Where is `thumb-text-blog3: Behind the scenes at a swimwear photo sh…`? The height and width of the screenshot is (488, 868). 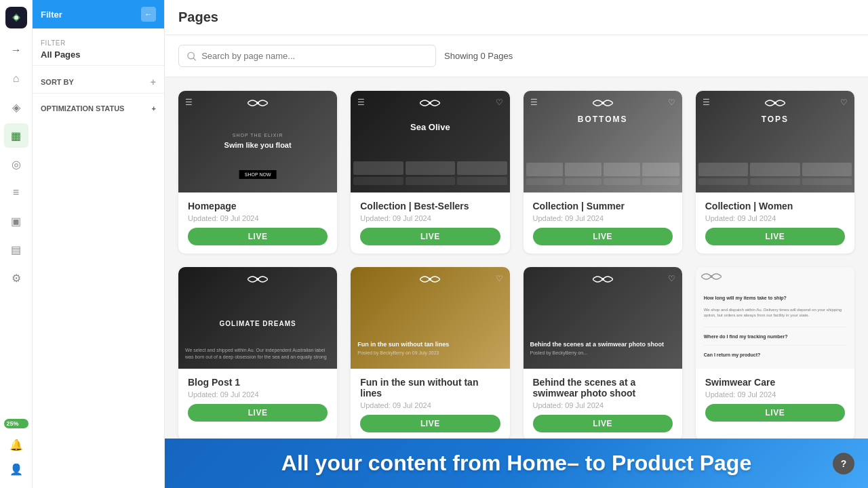 thumb-text-blog3: Behind the scenes at a swimwear photo sh… is located at coordinates (603, 348).